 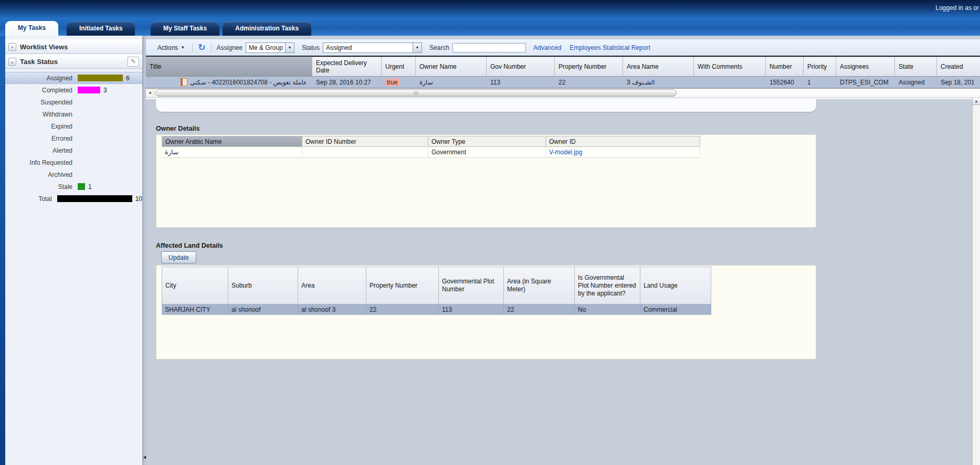 What do you see at coordinates (437, 310) in the screenshot?
I see `land-table-row: SHARJAH CITYal shonoofal shonoof 3221132…` at bounding box center [437, 310].